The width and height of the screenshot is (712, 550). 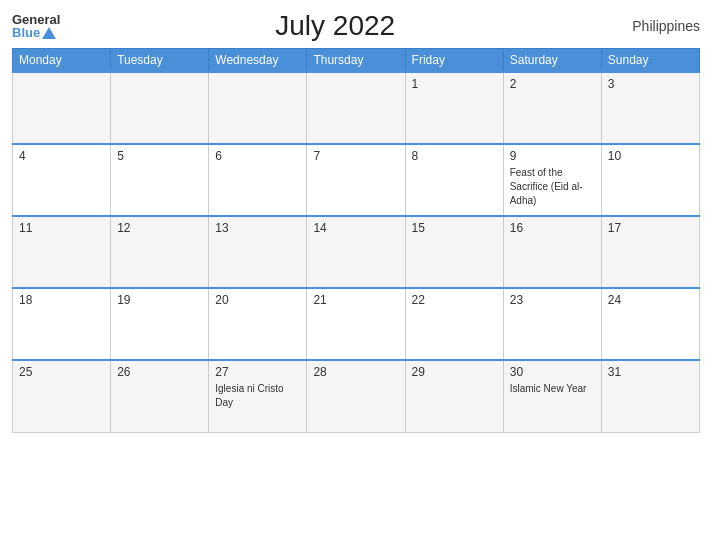 What do you see at coordinates (356, 372) in the screenshot?
I see `day-number: 28` at bounding box center [356, 372].